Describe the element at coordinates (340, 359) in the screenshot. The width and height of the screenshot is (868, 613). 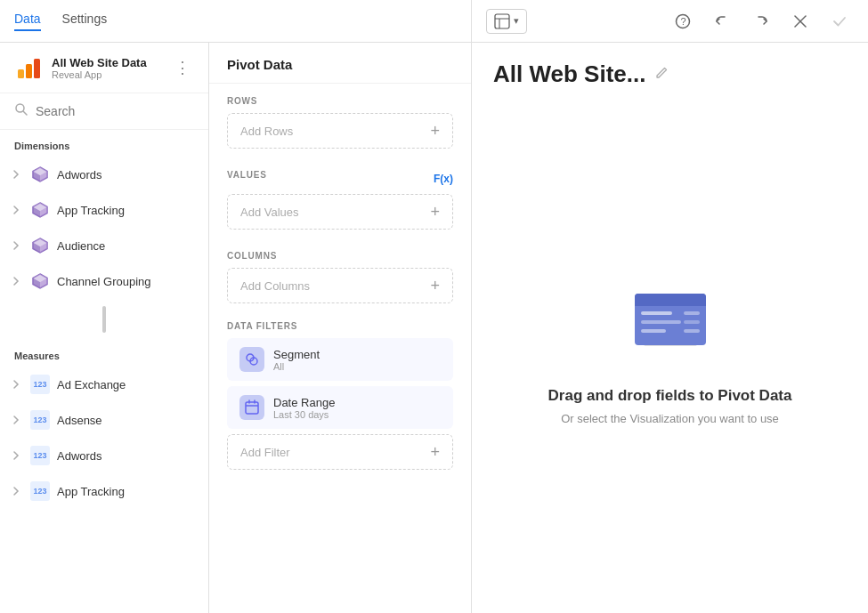
I see `filter-item-segment: Segment All` at that location.